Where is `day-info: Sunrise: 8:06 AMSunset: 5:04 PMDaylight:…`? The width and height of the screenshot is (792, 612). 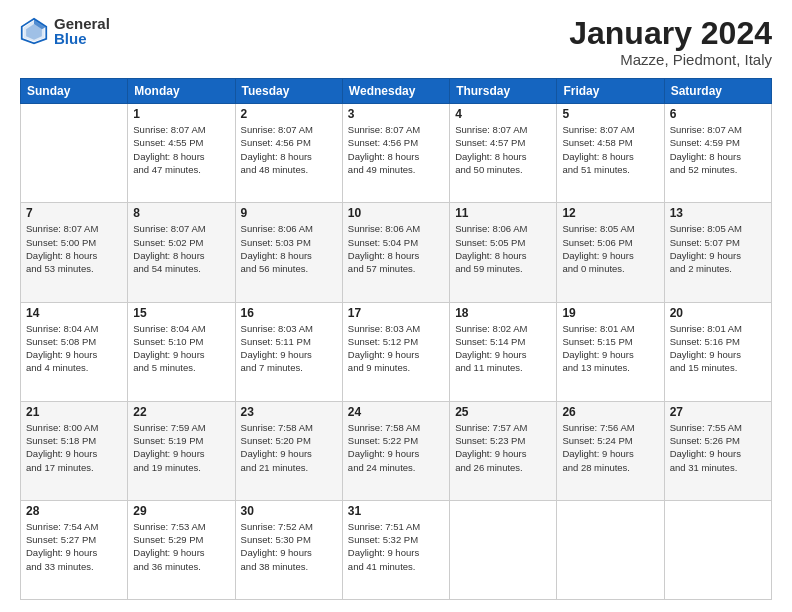
day-info: Sunrise: 8:06 AMSunset: 5:04 PMDaylight:… is located at coordinates (396, 248).